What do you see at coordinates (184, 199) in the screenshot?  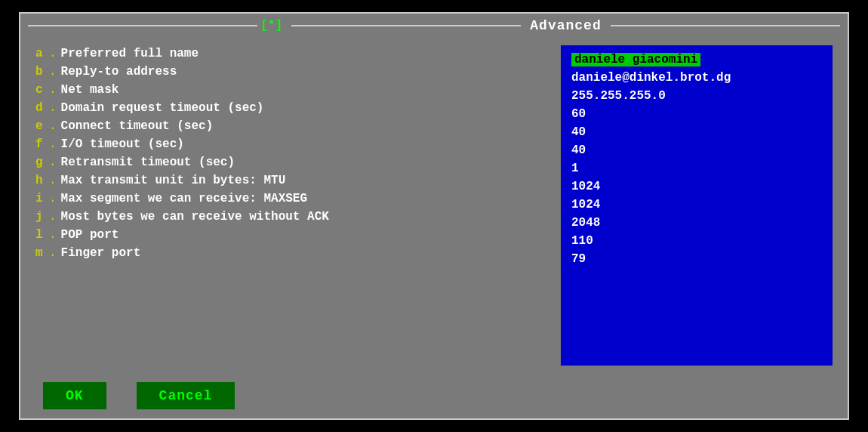 I see `field-label-i: Max segment we can receive: MAXSEG` at bounding box center [184, 199].